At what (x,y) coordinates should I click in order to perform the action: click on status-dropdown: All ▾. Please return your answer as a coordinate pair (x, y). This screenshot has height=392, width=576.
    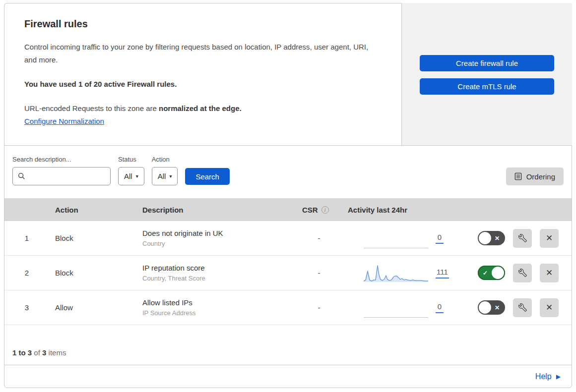
    Looking at the image, I should click on (131, 176).